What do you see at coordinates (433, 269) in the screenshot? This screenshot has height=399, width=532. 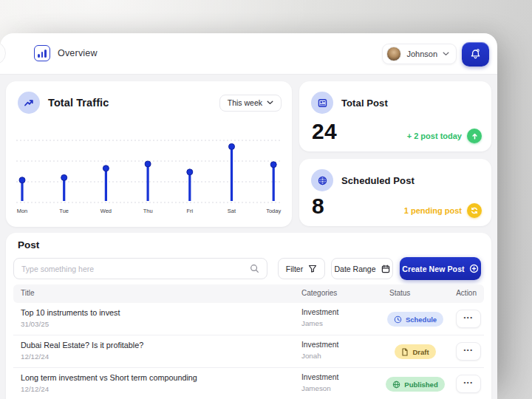 I see `create-new-post-label: Create New Post` at bounding box center [433, 269].